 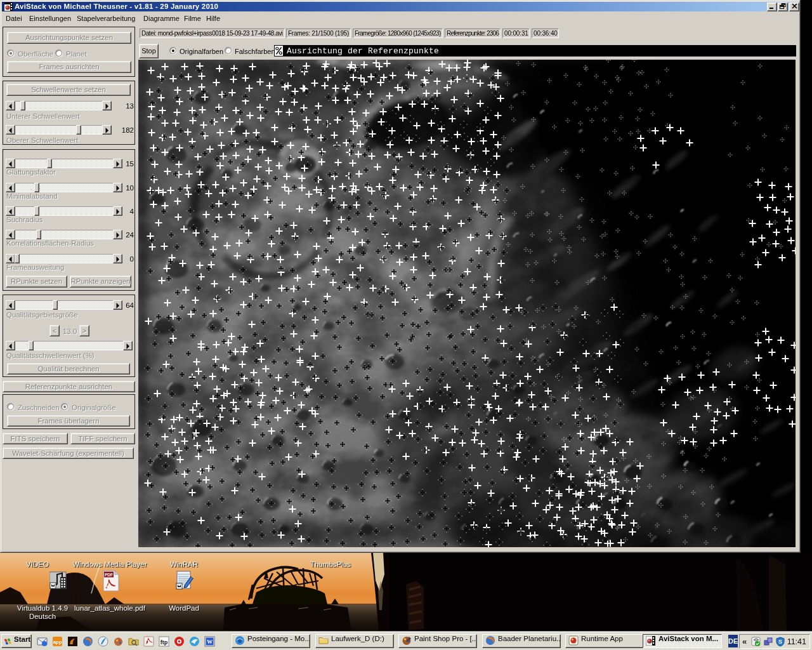 What do you see at coordinates (57, 642) in the screenshot?
I see `svg-text: app` at bounding box center [57, 642].